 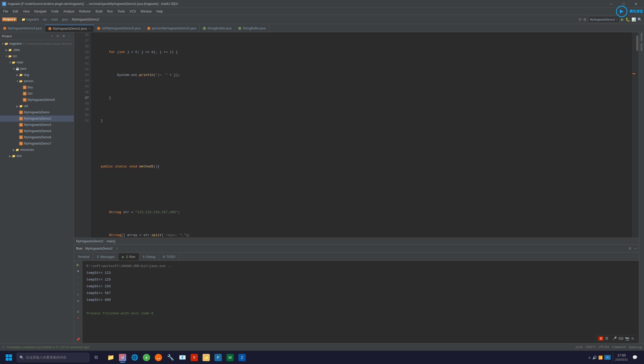 What do you see at coordinates (37, 150) in the screenshot?
I see `tree-resources: ▶ 📁 resources` at bounding box center [37, 150].